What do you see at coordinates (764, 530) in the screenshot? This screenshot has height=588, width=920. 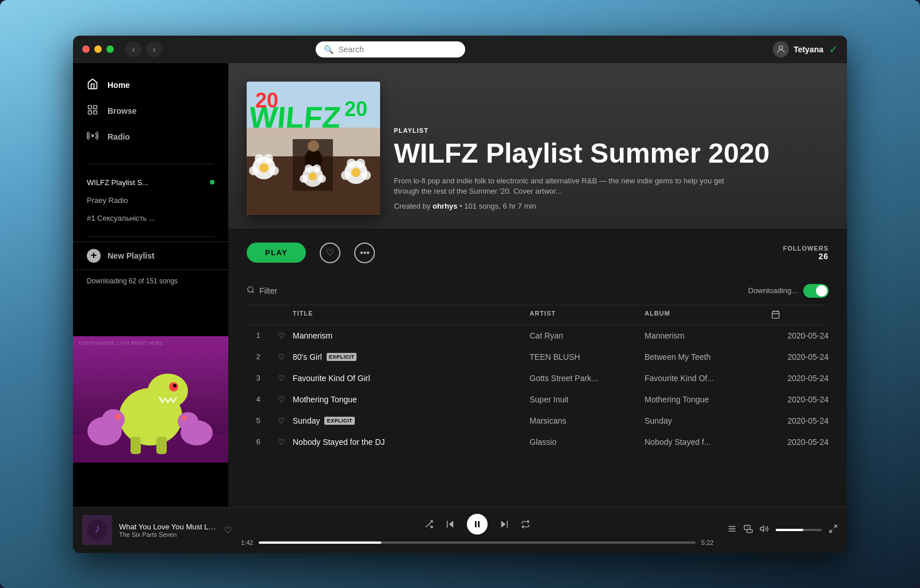 I see `volume-button` at bounding box center [764, 530].